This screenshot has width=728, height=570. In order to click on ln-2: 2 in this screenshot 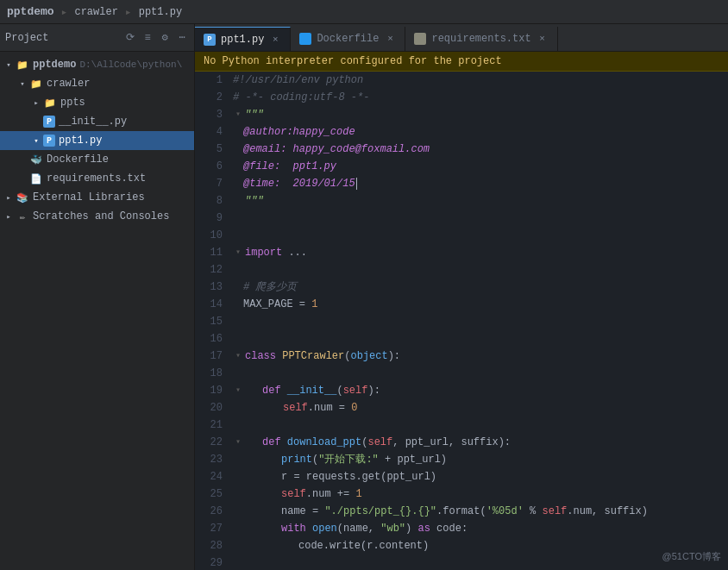, I will do `click(211, 97)`.